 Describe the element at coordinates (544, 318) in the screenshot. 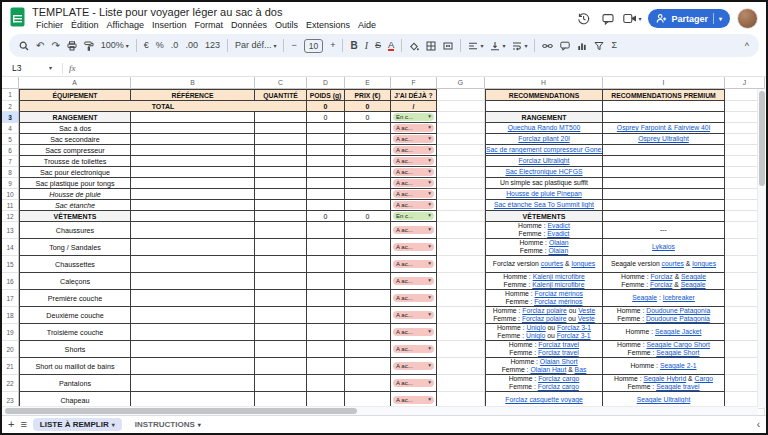

I see `reco-link: Forclaz polaire` at that location.